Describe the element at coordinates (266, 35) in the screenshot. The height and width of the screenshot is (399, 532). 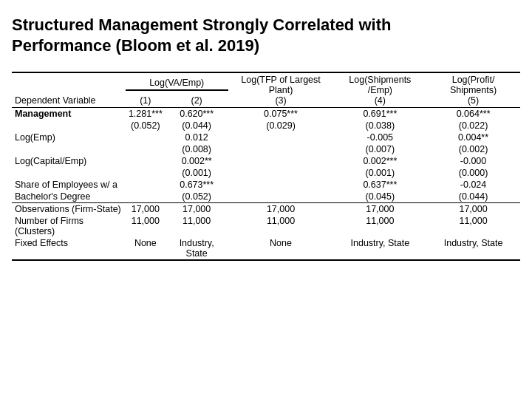
I see `page-title: Structured Management Strongly Correlate…` at that location.